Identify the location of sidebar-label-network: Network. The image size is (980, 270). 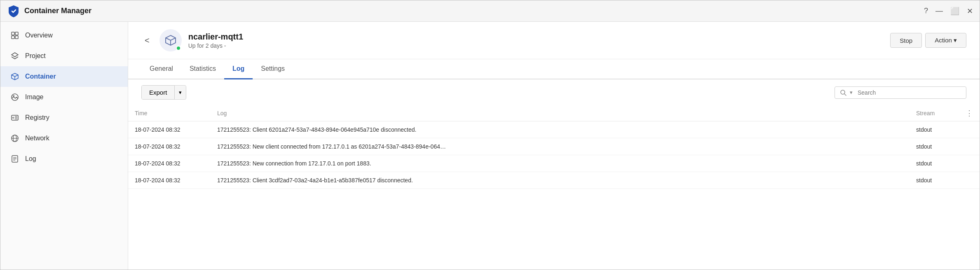
(37, 138).